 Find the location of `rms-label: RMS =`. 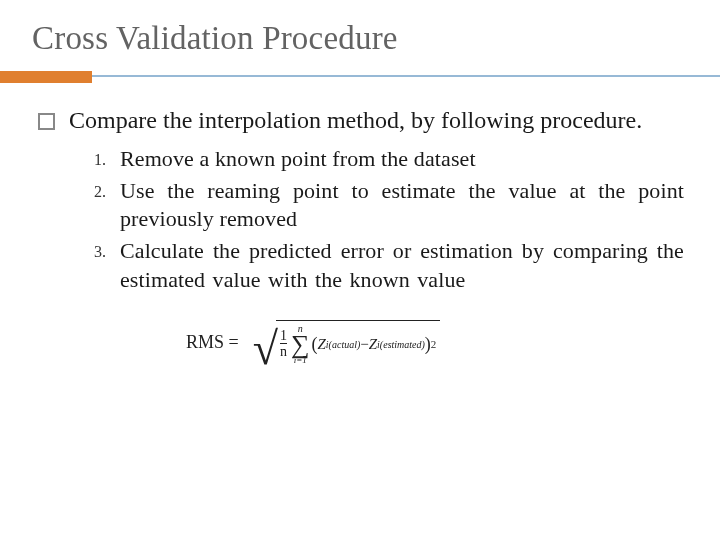

rms-label: RMS = is located at coordinates (212, 342).